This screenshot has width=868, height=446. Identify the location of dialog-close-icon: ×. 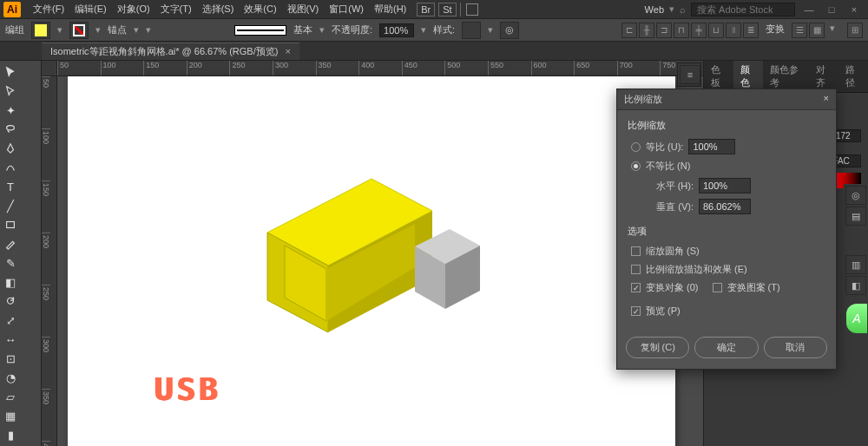
(826, 99).